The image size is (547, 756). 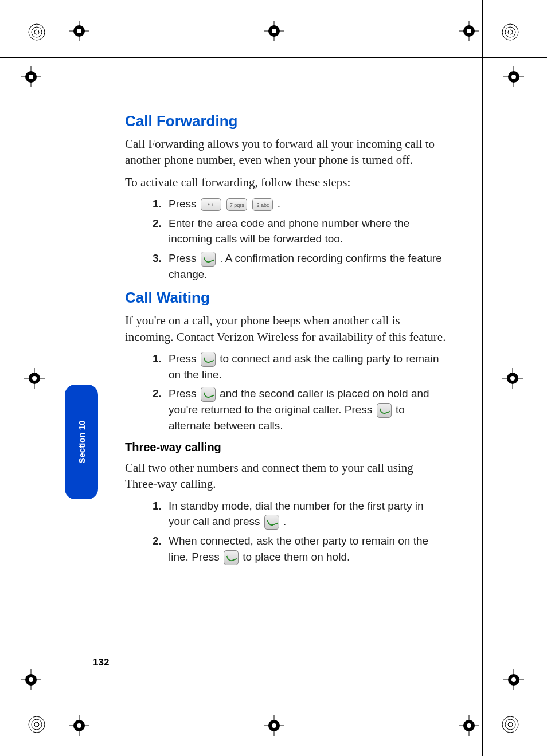 What do you see at coordinates (299, 204) in the screenshot?
I see `step-item: 1. Press * + 7 pqrs 2 abc .` at bounding box center [299, 204].